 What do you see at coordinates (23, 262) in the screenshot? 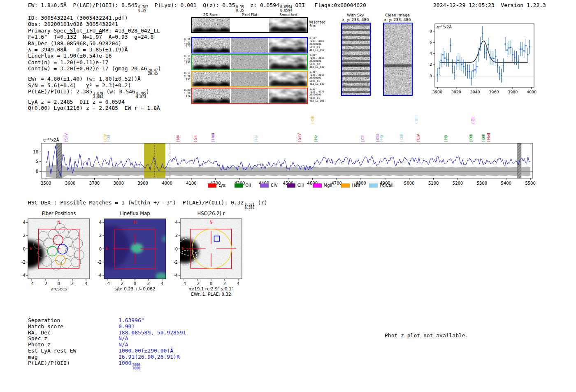
I see `y-tick-label: -2` at bounding box center [23, 262].